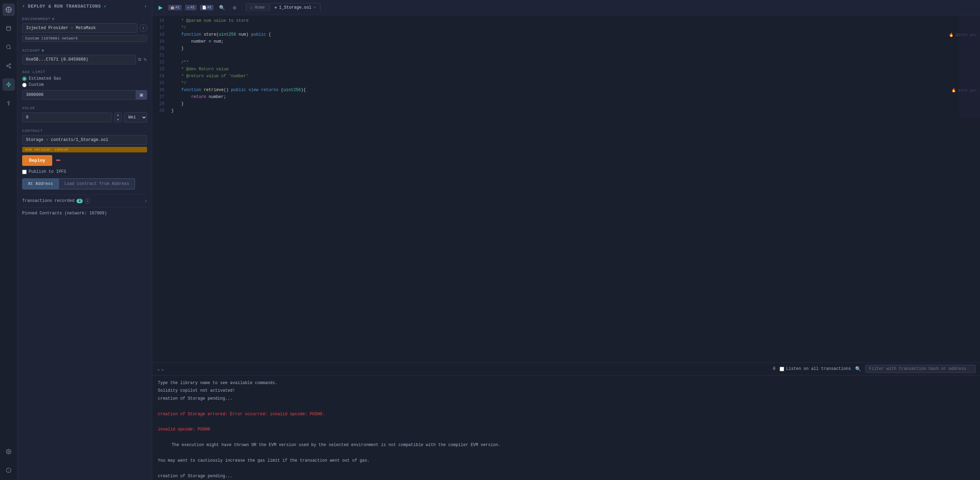 The height and width of the screenshot is (480, 980). I want to click on contract-select: Storage - contracts/1_Storage.sol, so click(84, 140).